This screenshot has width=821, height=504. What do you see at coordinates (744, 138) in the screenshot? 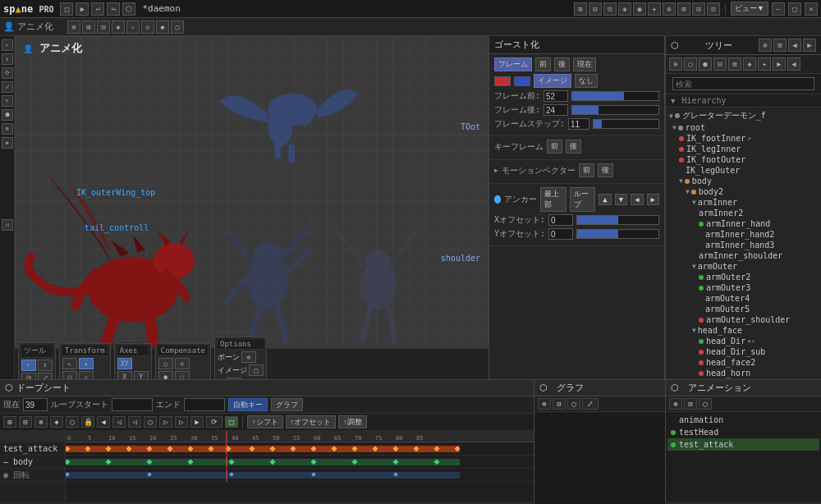
I see `tree-item: IK_footInner ↗` at bounding box center [744, 138].